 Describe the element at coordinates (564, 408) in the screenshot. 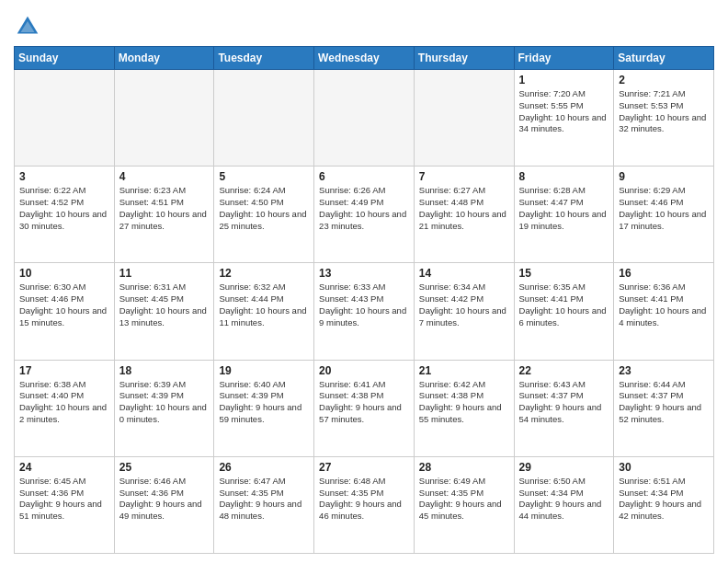

I see `cal-cell: 22Sunrise: 6:43 AM Sunset: 4:37 PM Dayli…` at that location.